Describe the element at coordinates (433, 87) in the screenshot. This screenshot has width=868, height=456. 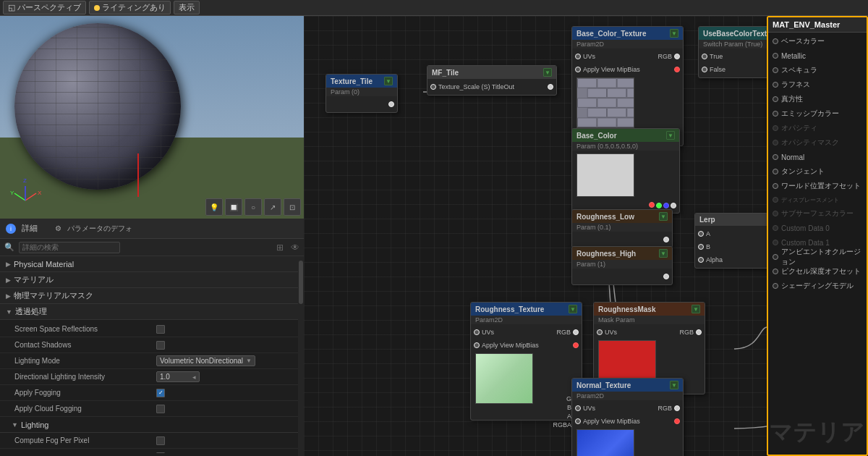
I see `mf-tile-in-pin` at that location.